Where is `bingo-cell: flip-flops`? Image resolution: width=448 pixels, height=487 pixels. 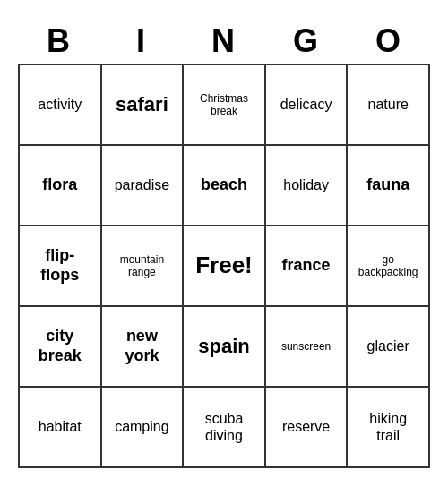 bingo-cell: flip-flops is located at coordinates (61, 267).